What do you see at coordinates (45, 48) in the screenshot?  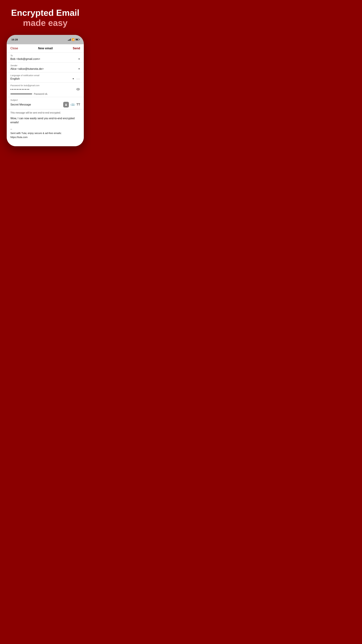 I see `email-toolbar: Close New email Send` at bounding box center [45, 48].